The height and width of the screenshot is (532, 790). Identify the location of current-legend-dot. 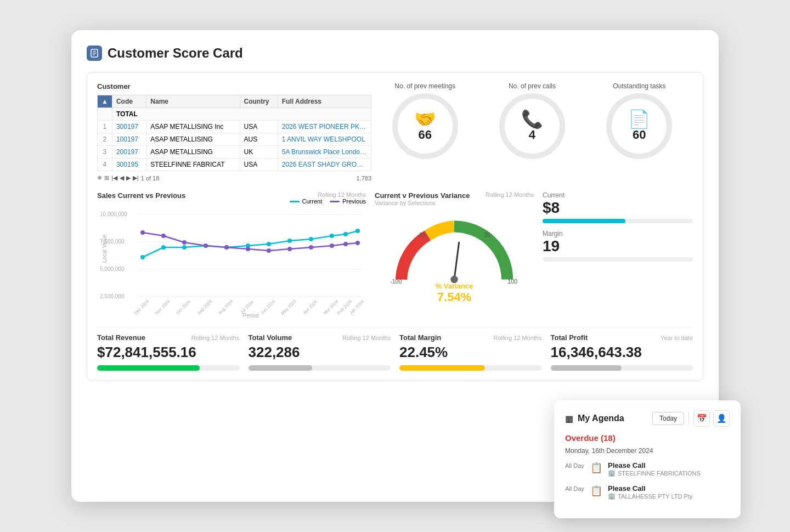
(295, 202).